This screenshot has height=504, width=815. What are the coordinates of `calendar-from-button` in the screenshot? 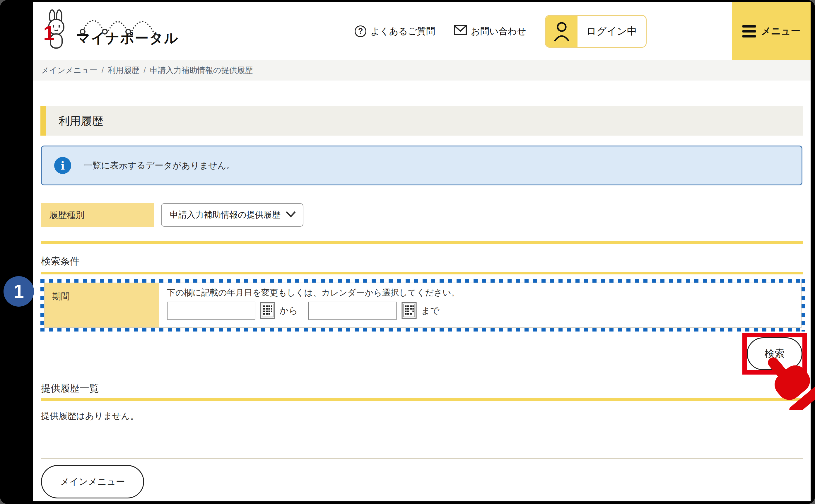 It's located at (268, 311).